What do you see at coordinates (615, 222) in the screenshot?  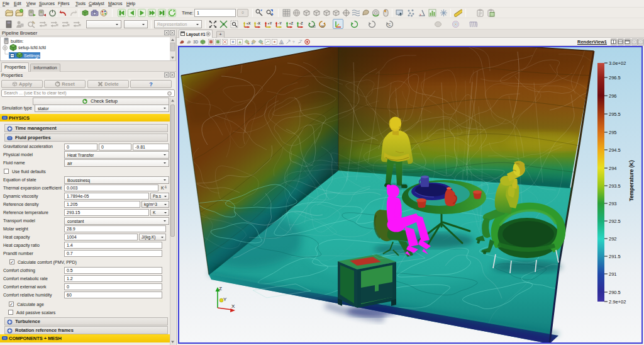 I see `svg-text: 292.5` at bounding box center [615, 222].